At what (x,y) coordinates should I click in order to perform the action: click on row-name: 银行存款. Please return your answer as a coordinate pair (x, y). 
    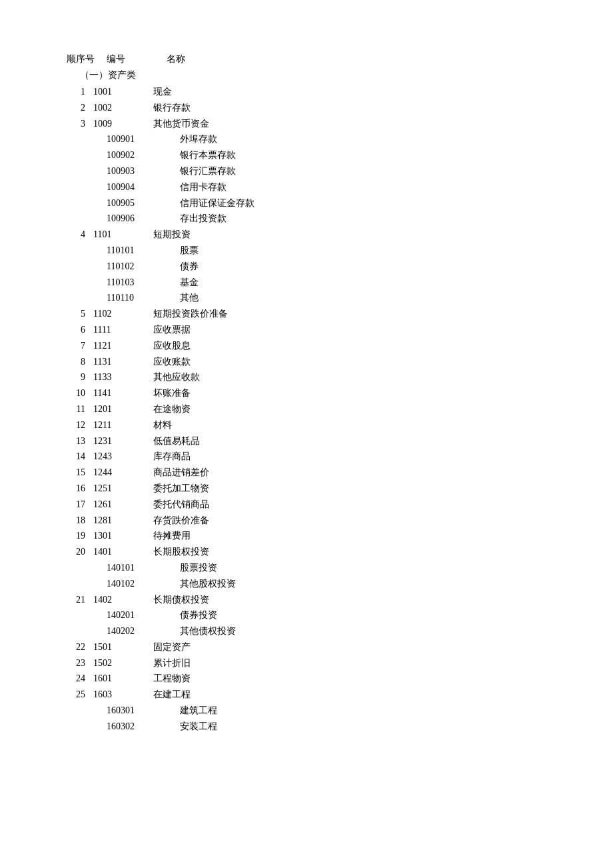
    Looking at the image, I should click on (350, 108).